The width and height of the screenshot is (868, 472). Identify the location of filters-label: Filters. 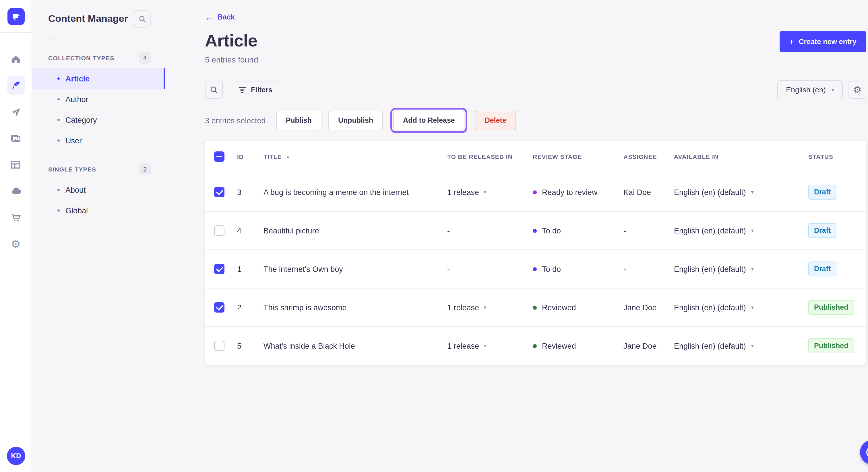
(261, 90).